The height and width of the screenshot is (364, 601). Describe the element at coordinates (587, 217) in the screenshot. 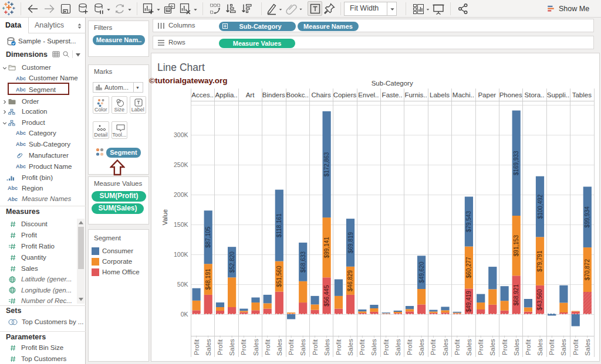

I see `svg-text: $99,934` at that location.